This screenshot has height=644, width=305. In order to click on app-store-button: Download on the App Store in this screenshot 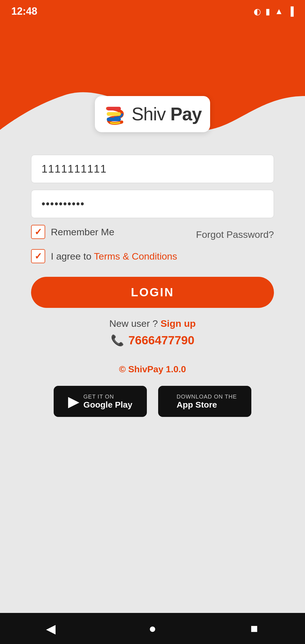, I will do `click(205, 401)`.